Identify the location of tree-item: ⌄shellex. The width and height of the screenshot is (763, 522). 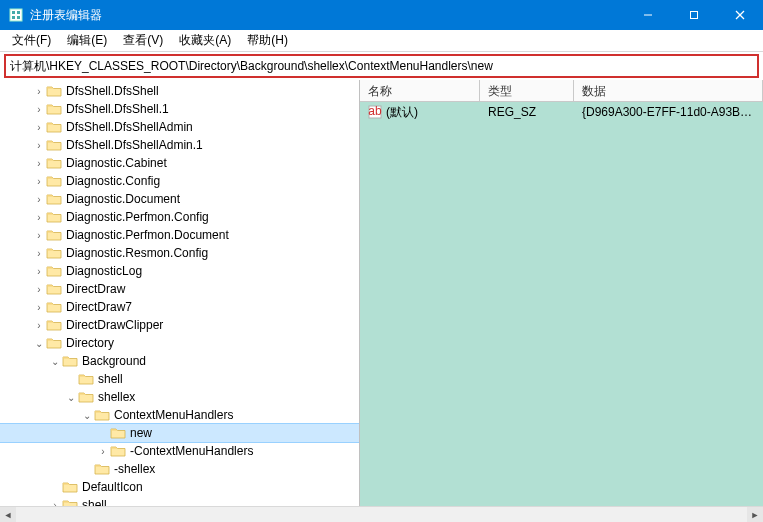
(180, 397).